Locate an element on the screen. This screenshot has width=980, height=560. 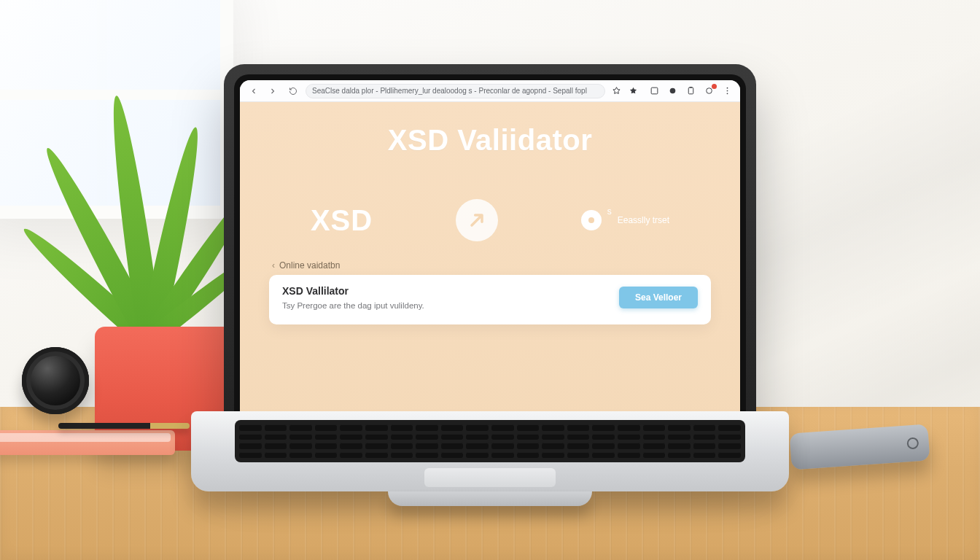
bookmark-icon is located at coordinates (633, 90).